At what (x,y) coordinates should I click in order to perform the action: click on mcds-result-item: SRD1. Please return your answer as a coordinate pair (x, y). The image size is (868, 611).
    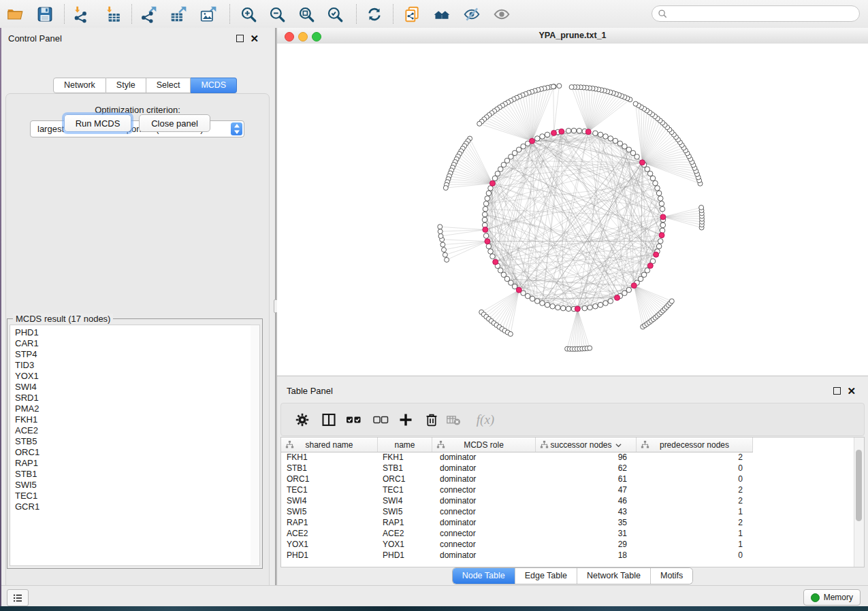
    Looking at the image, I should click on (133, 398).